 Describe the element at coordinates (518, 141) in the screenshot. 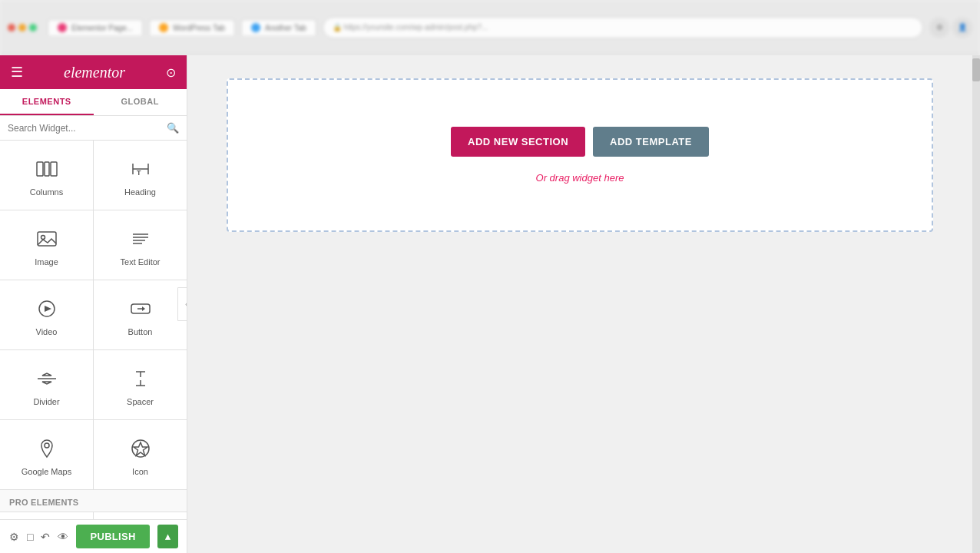

I see `add-new-section-button: ADD NEW SECTION` at that location.